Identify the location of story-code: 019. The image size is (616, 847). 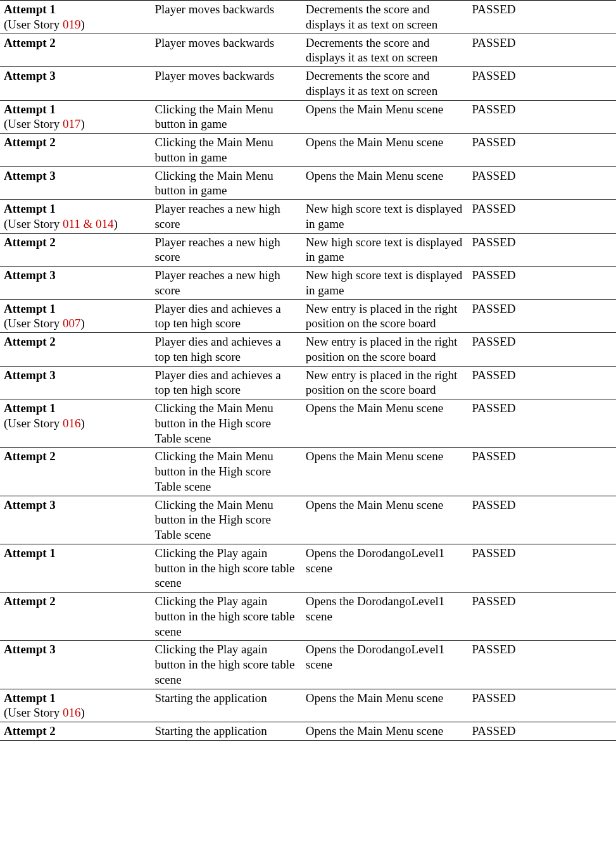
(72, 24).